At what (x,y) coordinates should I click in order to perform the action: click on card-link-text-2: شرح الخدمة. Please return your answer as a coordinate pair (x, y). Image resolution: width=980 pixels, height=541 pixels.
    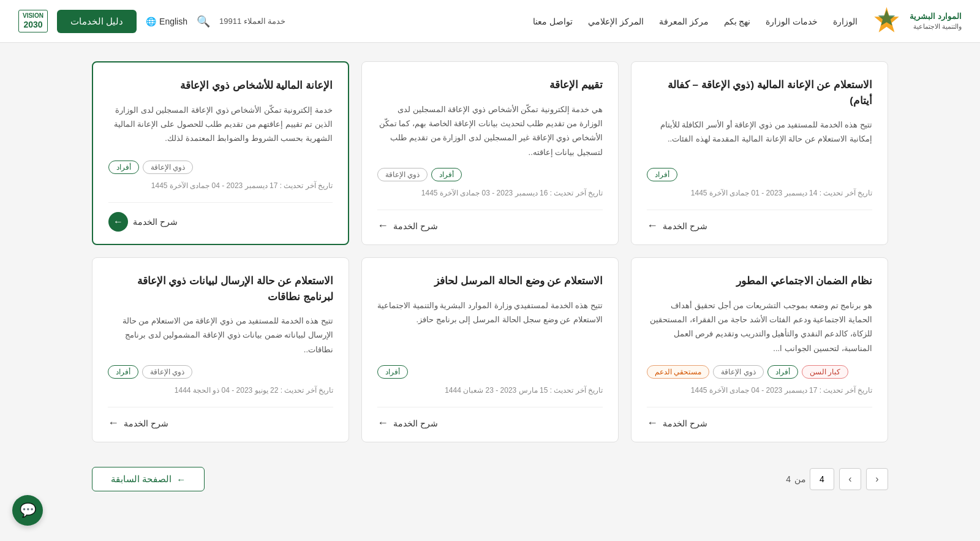
    Looking at the image, I should click on (415, 226).